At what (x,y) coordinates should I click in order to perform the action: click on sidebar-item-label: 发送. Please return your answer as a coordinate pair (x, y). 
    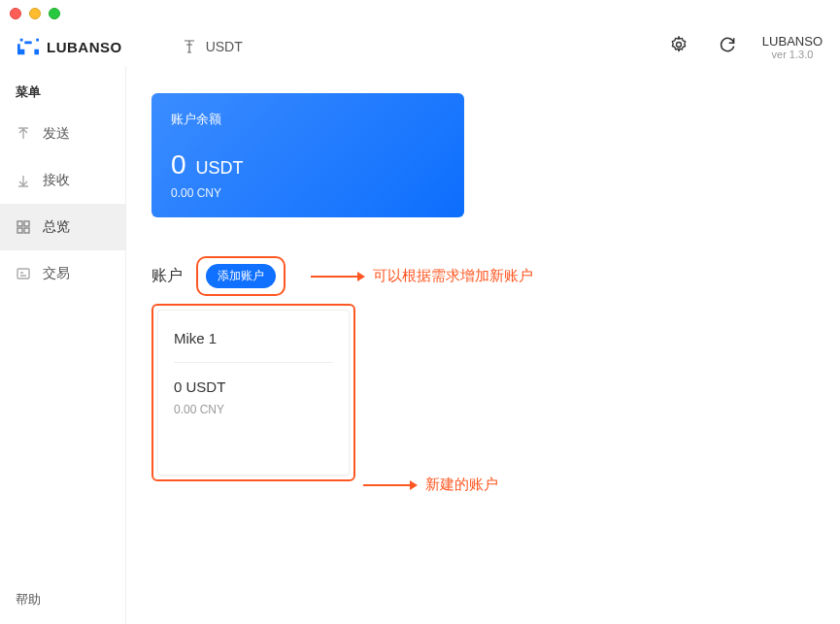
    Looking at the image, I should click on (56, 134).